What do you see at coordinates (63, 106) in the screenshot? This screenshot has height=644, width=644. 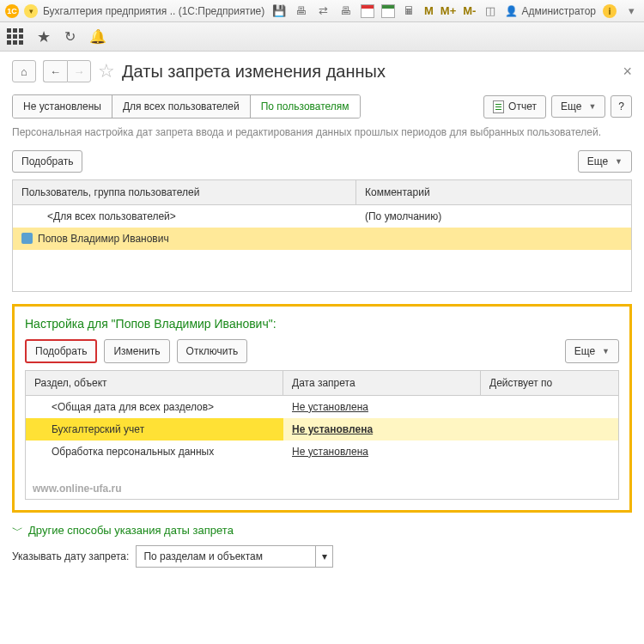 I see `tab-not-set: Не установлены` at bounding box center [63, 106].